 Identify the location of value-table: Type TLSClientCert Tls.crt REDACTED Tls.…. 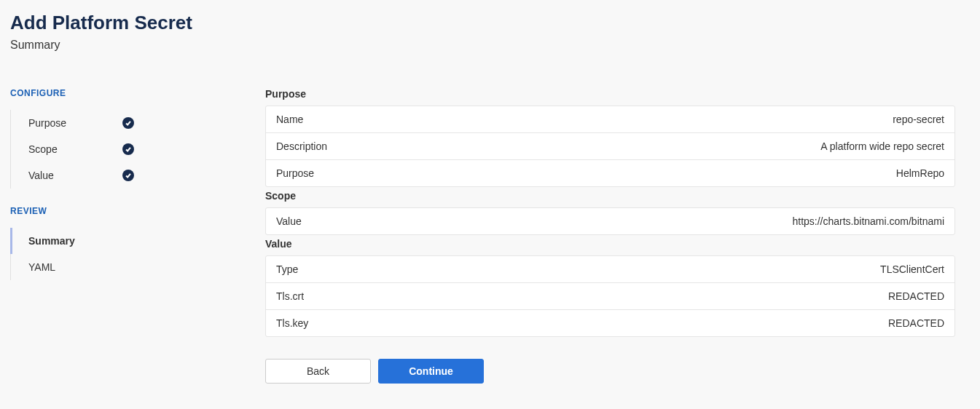
(611, 296).